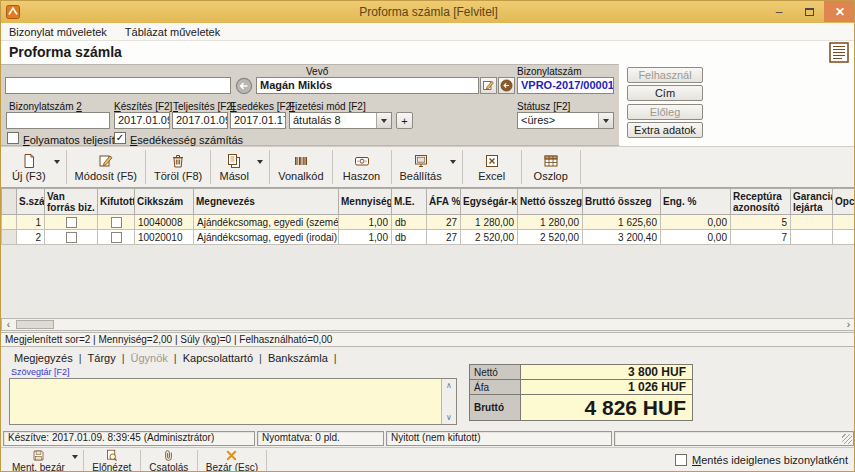 The width and height of the screenshot is (855, 472). Describe the element at coordinates (444, 202) in the screenshot. I see `column-header-afa: ÁFA %` at that location.